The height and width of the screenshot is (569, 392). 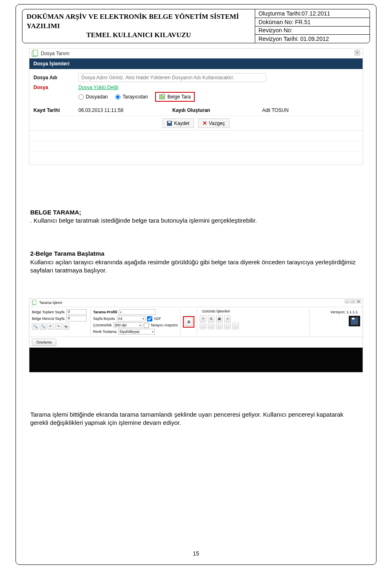 I want to click on start-scan-button: 🖶, so click(x=189, y=322).